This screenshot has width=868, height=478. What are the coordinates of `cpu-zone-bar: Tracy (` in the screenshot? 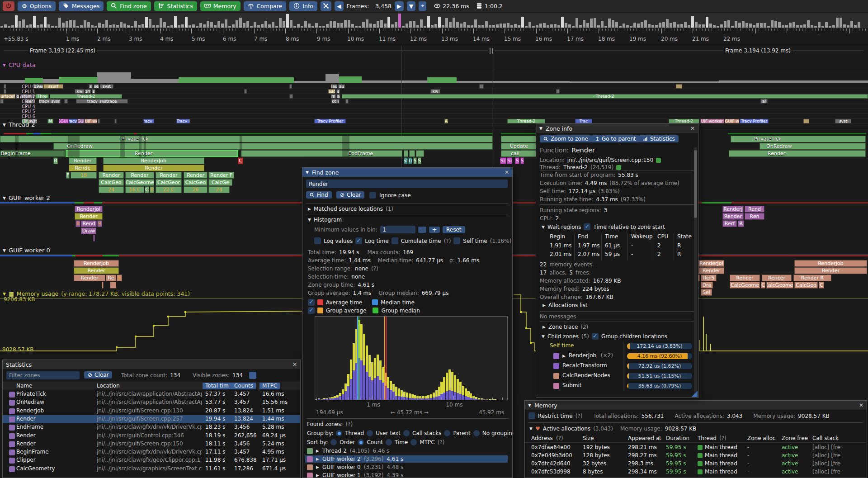 It's located at (73, 121).